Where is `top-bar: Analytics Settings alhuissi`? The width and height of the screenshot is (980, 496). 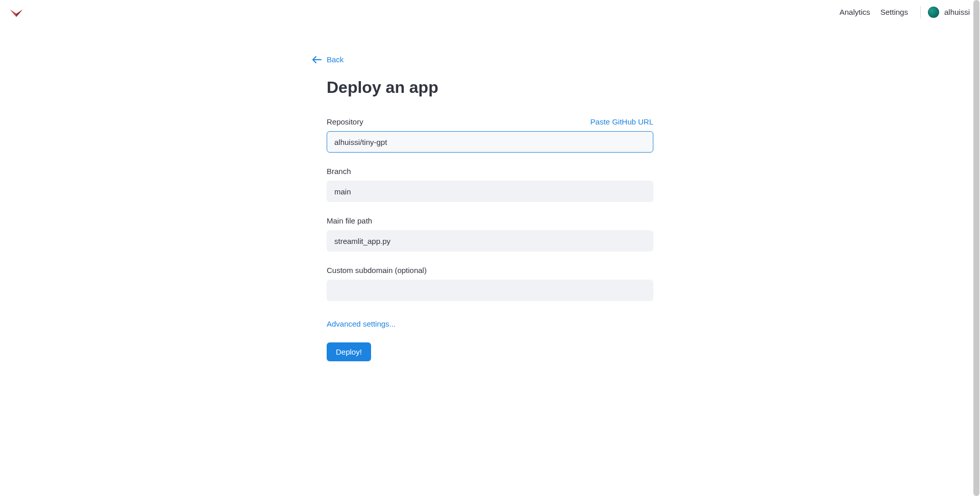
top-bar: Analytics Settings alhuissi is located at coordinates (490, 12).